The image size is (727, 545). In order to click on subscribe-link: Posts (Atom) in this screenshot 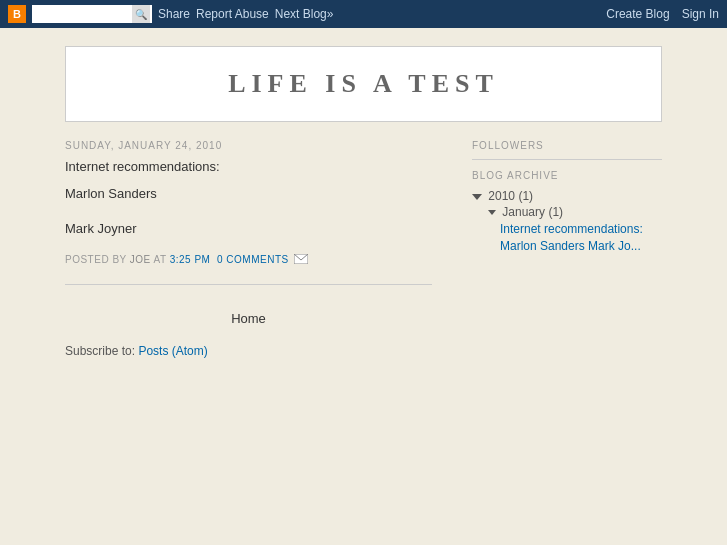, I will do `click(172, 351)`.